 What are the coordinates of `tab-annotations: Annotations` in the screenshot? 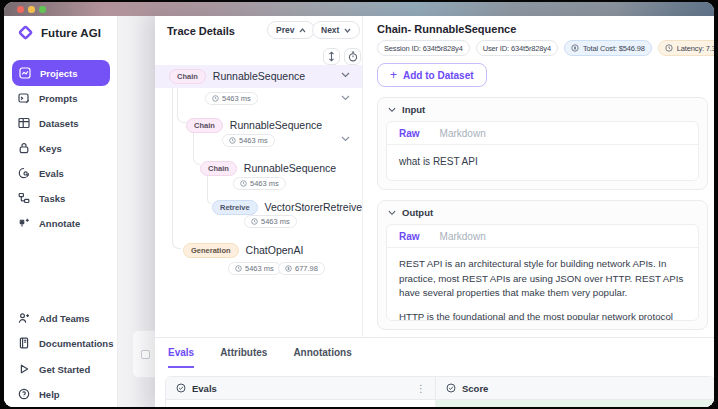 It's located at (322, 358).